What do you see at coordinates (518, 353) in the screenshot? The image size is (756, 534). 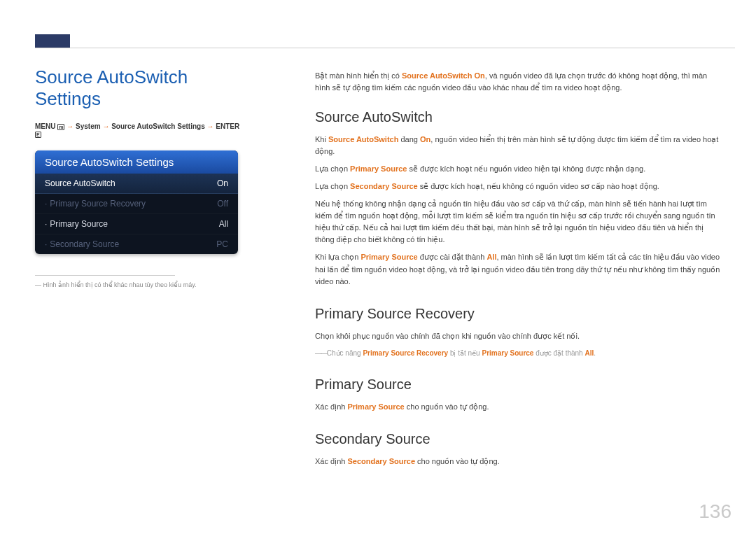 I see `note-text: Chức năng Primary Source Recovery bị tắt…` at bounding box center [518, 353].